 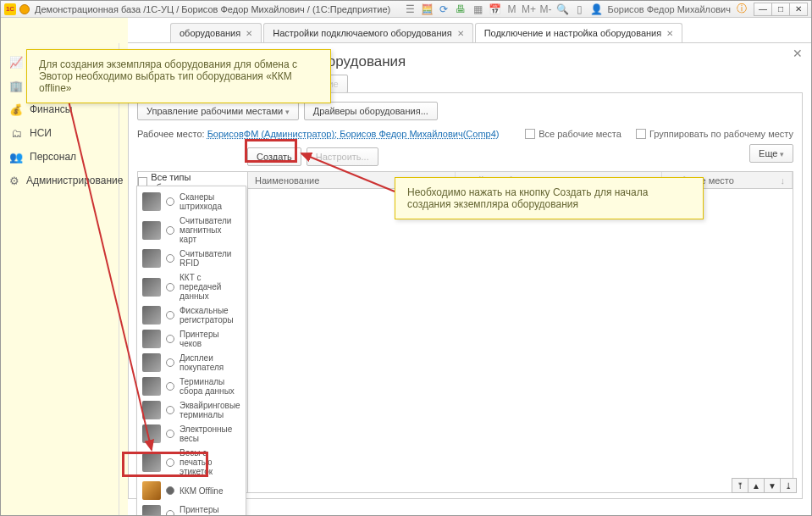 What do you see at coordinates (191, 410) in the screenshot?
I see `type-item-acquiring: Эквайринговые терминалы` at bounding box center [191, 410].